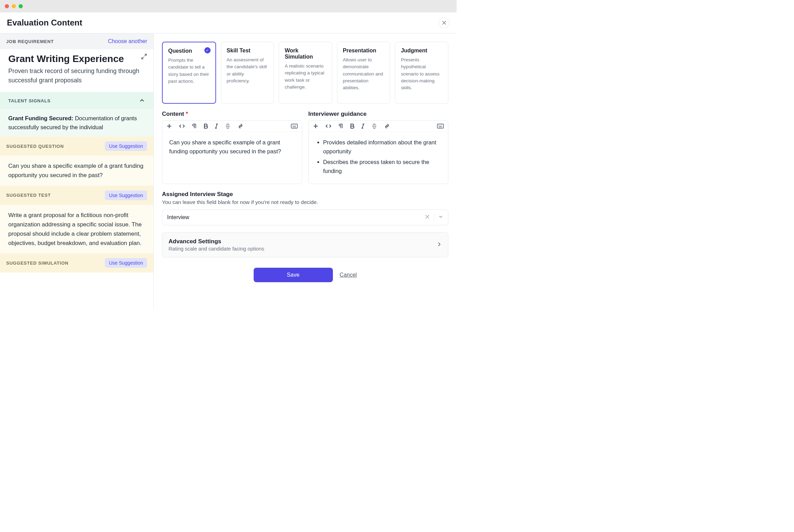 The width and height of the screenshot is (794, 532). Describe the element at coordinates (232, 126) in the screenshot. I see `content-toolbar` at that location.